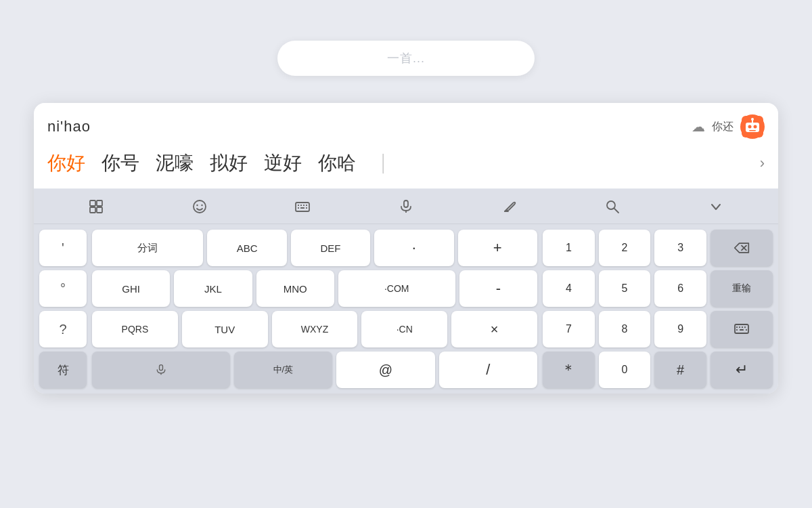  I want to click on key-row-bottom: 中/英 @ /, so click(315, 370).